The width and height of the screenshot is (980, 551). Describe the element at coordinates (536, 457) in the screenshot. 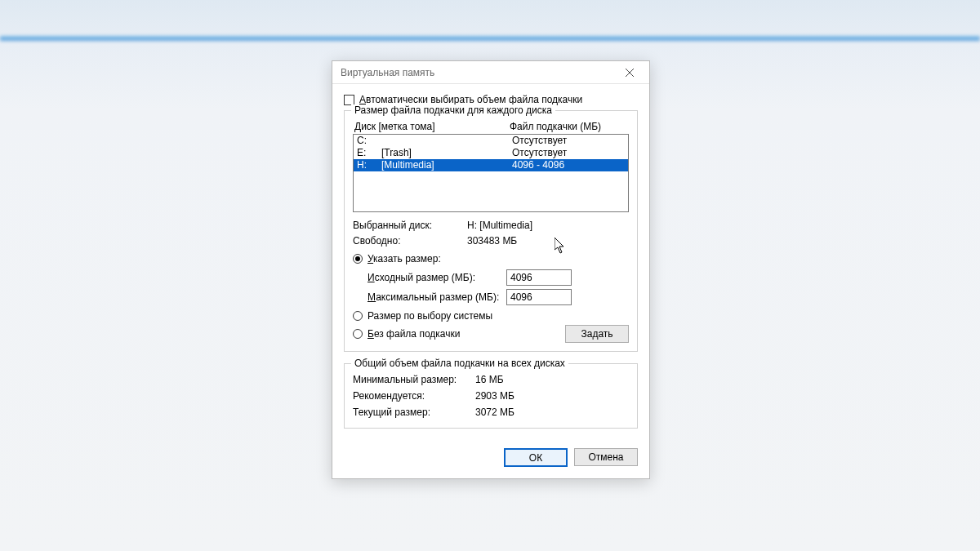

I see `ok-button: ОК` at that location.